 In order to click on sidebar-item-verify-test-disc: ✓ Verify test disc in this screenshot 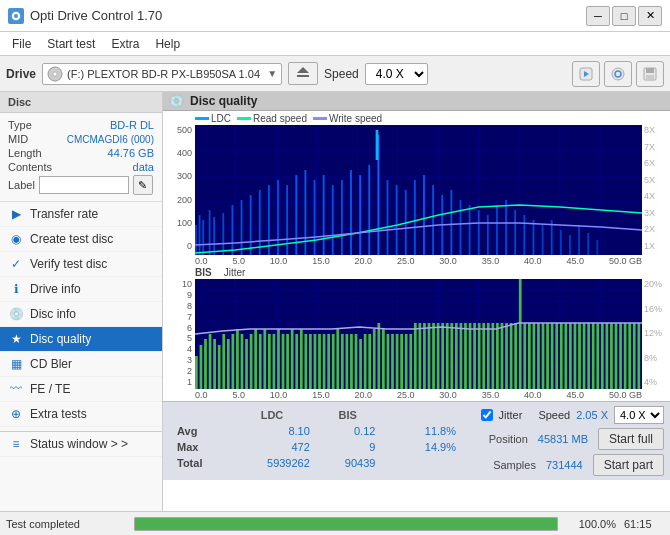, I will do `click(81, 264)`.